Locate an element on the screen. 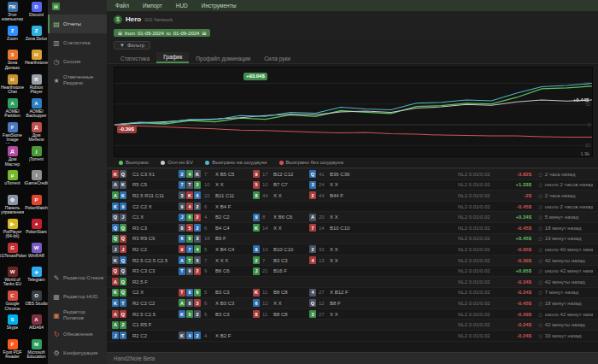 This screenshot has width=598, height=364. desktop-icon-world-of-tanks: WWorld of Tanks EU is located at coordinates (12, 279).